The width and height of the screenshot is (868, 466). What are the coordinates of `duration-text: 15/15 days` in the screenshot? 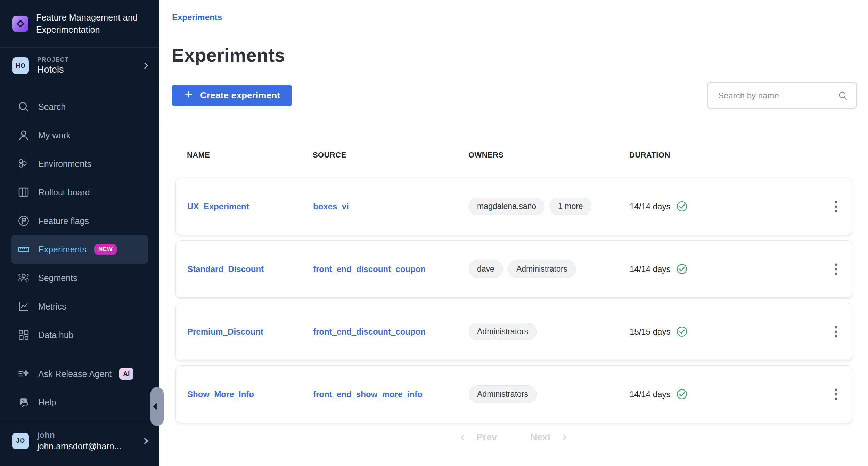 It's located at (650, 332).